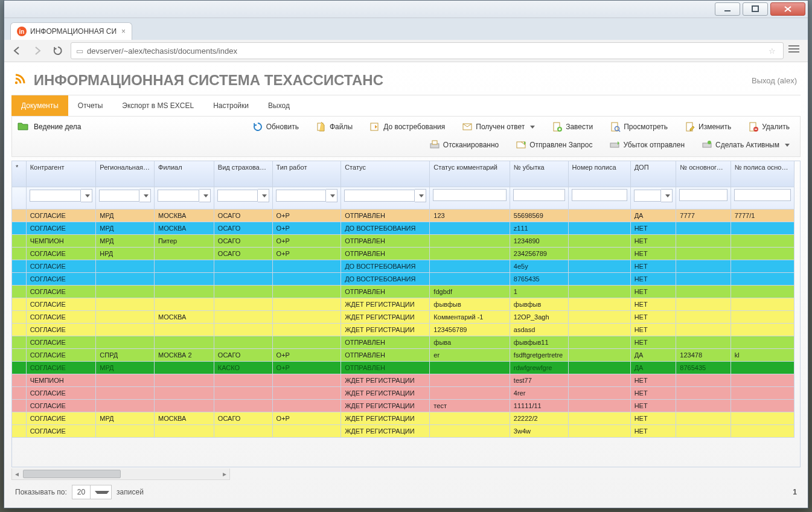 Image resolution: width=812 pixels, height=512 pixels. I want to click on nav-forward-button, so click(37, 51).